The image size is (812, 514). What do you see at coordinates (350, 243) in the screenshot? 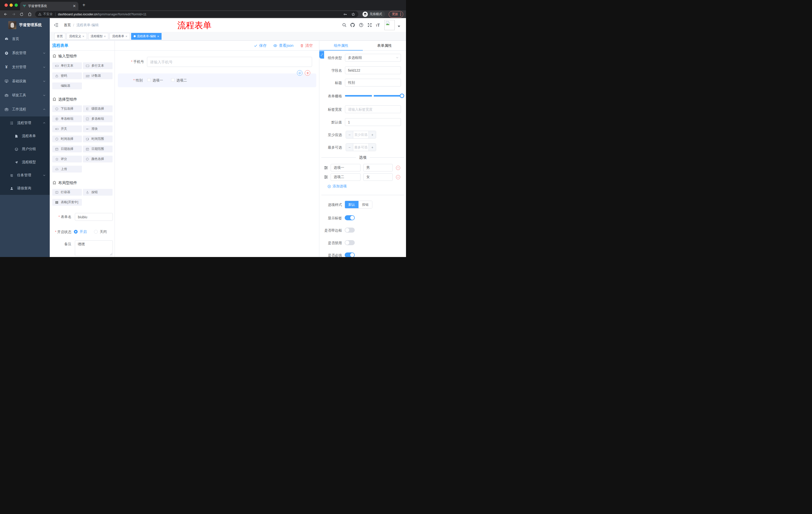
I see `disabled-toggle` at bounding box center [350, 243].